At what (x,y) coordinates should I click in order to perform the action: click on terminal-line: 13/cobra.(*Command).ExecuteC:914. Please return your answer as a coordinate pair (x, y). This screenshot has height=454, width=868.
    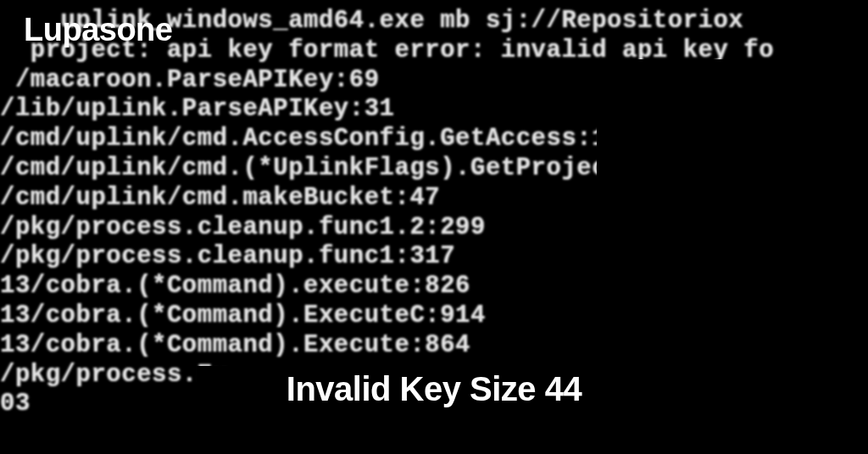
    Looking at the image, I should click on (434, 317).